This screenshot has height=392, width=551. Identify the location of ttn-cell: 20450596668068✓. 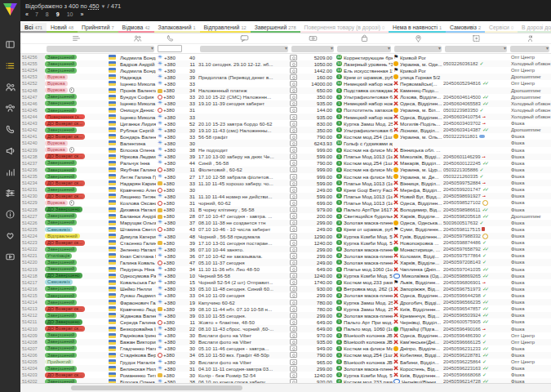
(476, 375).